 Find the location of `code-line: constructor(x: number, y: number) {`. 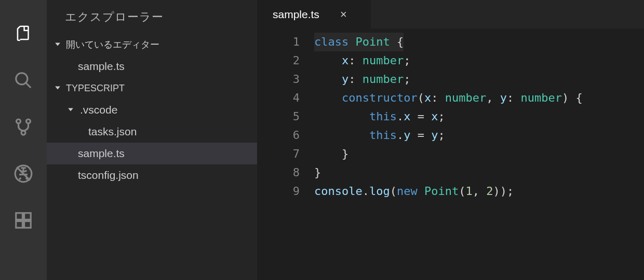

code-line: constructor(x: number, y: number) { is located at coordinates (479, 98).